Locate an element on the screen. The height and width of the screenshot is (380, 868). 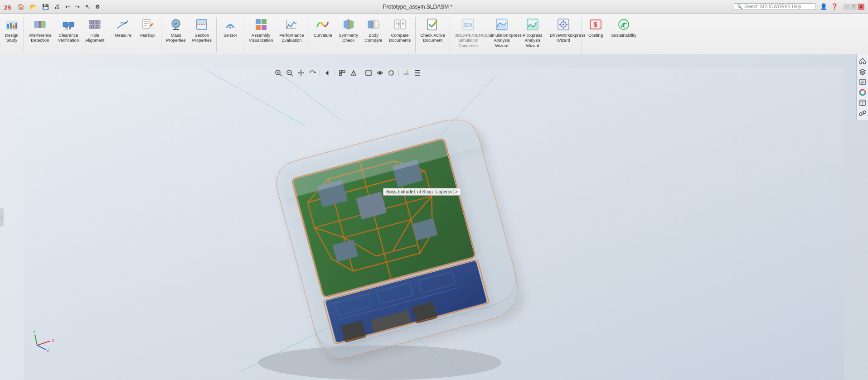
ribbon-item-body-compare: BodyCompare is located at coordinates (373, 35).